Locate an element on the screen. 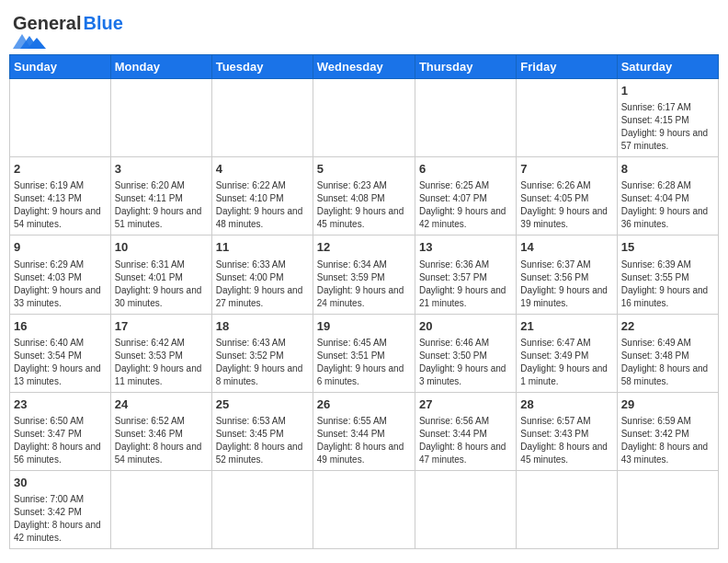  day-info: Sunrise: 6:19 AM Sunset: 4:13 PM Dayligh… is located at coordinates (61, 205).